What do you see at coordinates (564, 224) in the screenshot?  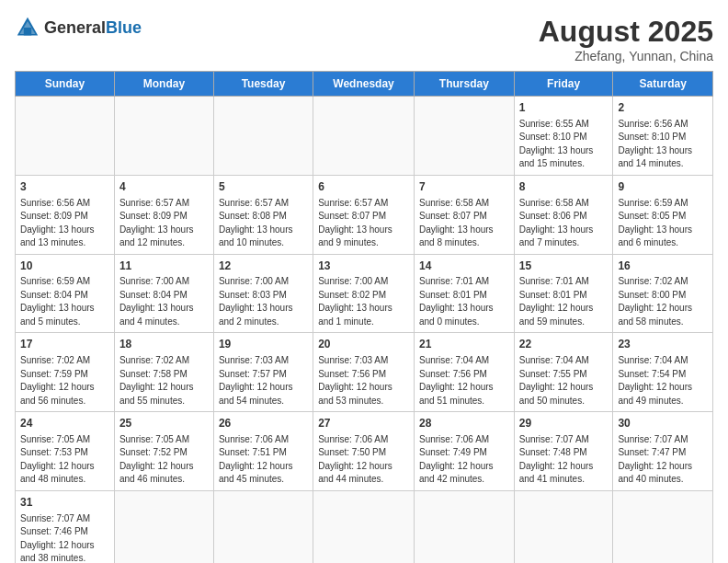 I see `day-info: Sunrise: 6:58 AM Sunset: 8:06 PM Dayligh…` at bounding box center [564, 224].